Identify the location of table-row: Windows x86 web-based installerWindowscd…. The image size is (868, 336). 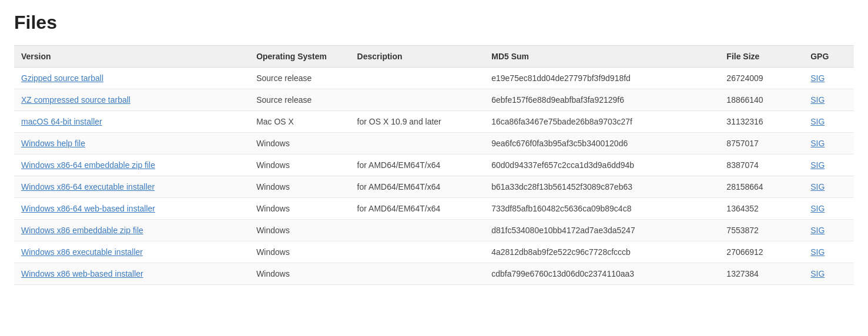
(434, 274).